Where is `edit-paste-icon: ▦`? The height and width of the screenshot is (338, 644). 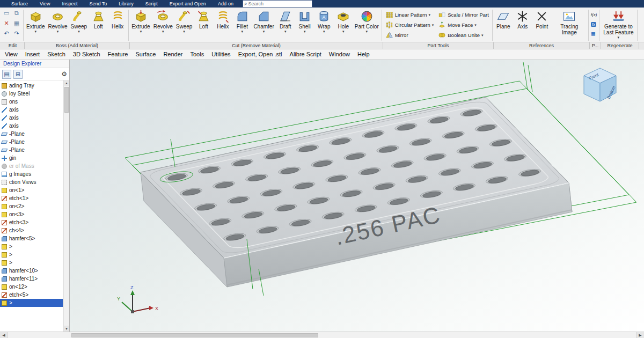
edit-paste-icon: ▦ is located at coordinates (17, 24).